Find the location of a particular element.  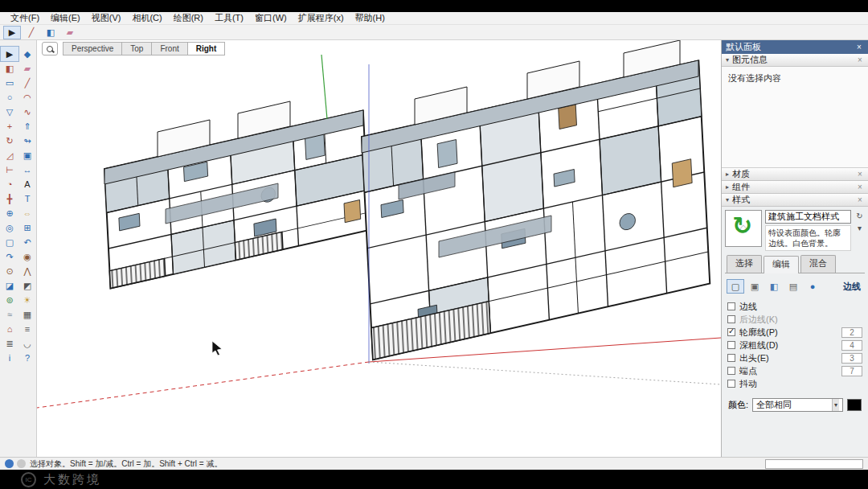

tool-pan: ⇔ is located at coordinates (27, 213).